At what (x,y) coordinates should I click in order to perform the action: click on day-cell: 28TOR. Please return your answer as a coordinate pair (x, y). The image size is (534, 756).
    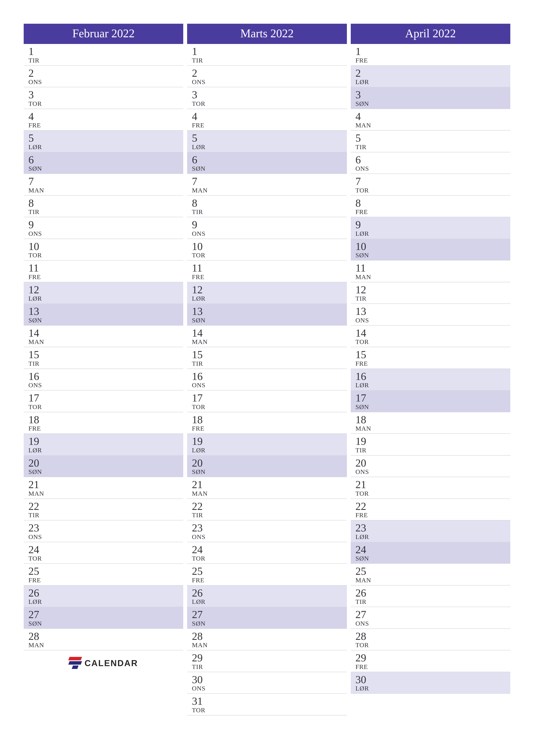
    Looking at the image, I should click on (430, 640).